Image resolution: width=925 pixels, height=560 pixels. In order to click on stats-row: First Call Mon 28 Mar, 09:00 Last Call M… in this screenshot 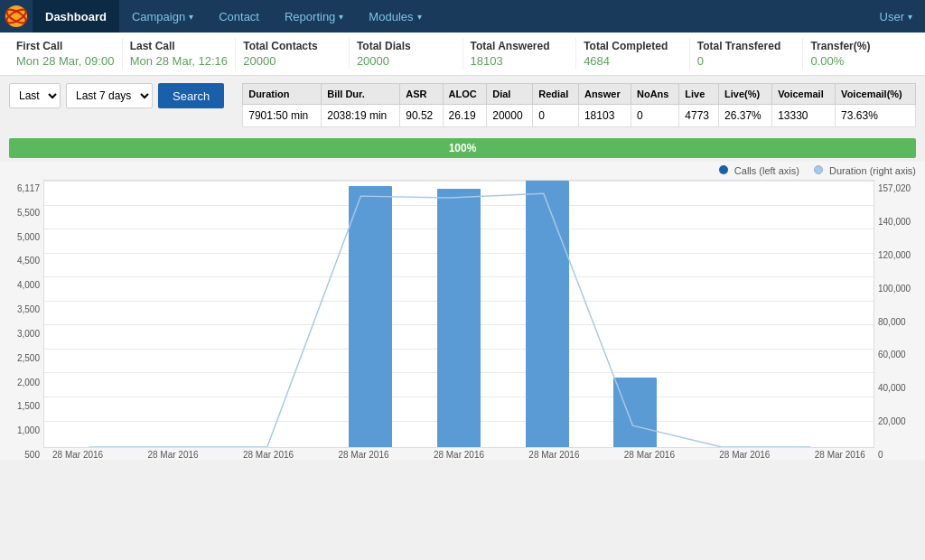, I will do `click(462, 54)`.